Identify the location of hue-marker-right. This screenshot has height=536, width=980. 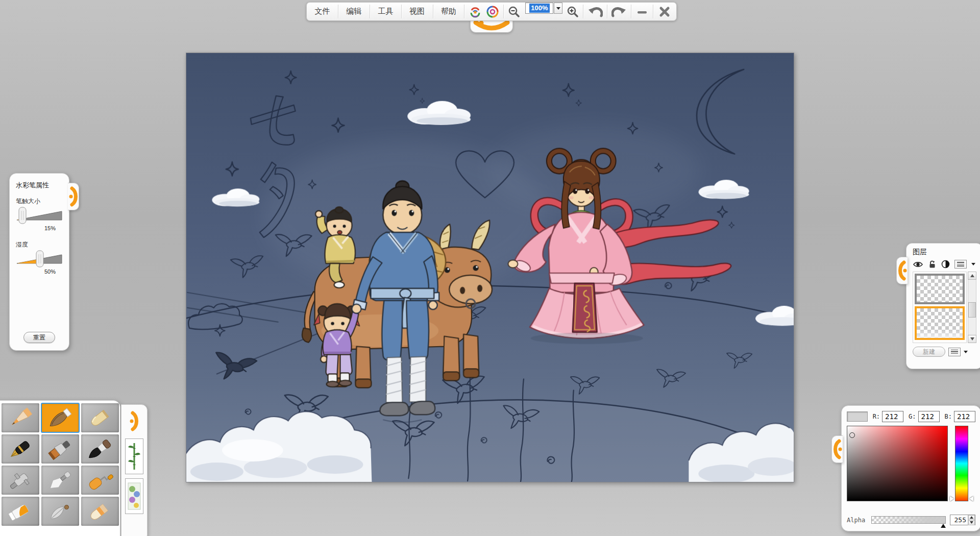
(971, 499).